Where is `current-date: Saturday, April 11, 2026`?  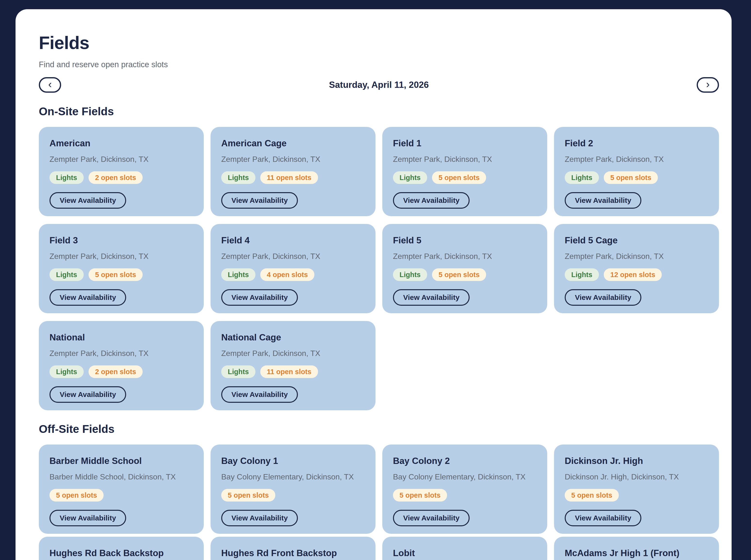 current-date: Saturday, April 11, 2026 is located at coordinates (379, 85).